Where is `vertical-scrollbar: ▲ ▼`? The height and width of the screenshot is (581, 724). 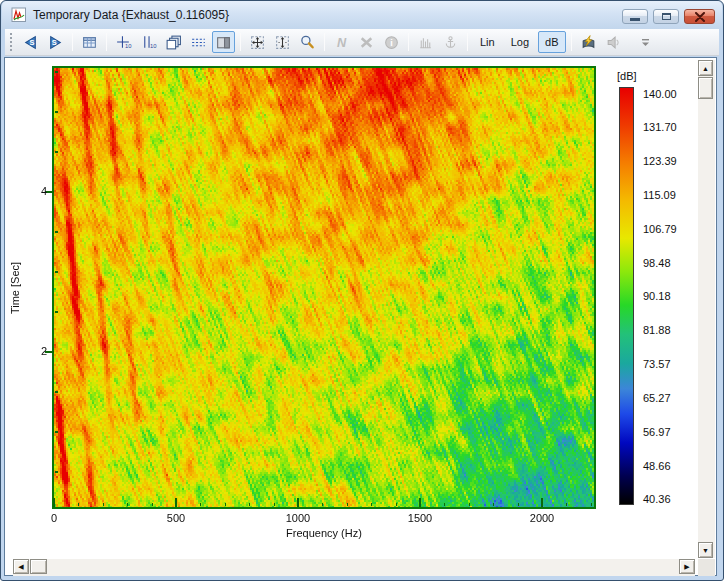 vertical-scrollbar: ▲ ▼ is located at coordinates (706, 309).